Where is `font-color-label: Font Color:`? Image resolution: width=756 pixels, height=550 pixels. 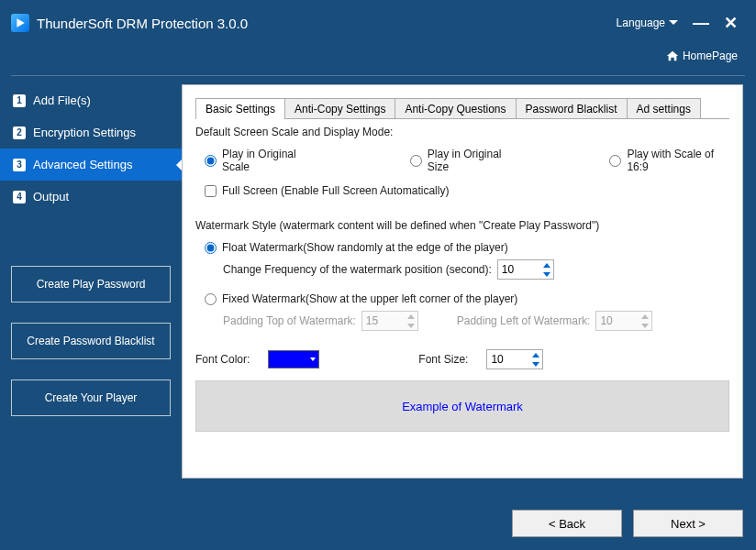 font-color-label: Font Color: is located at coordinates (222, 359).